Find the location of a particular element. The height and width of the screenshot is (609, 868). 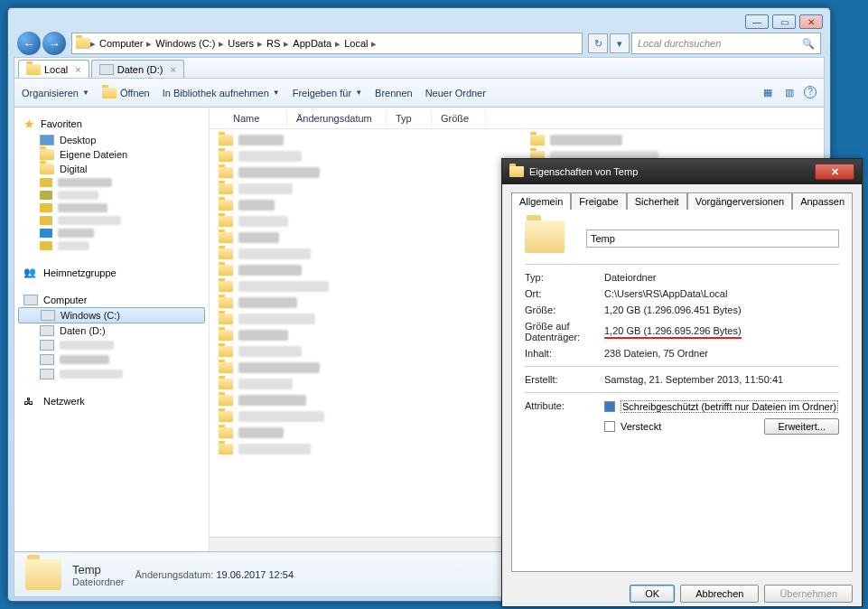

advanced-button: Erweitert... is located at coordinates (802, 426).